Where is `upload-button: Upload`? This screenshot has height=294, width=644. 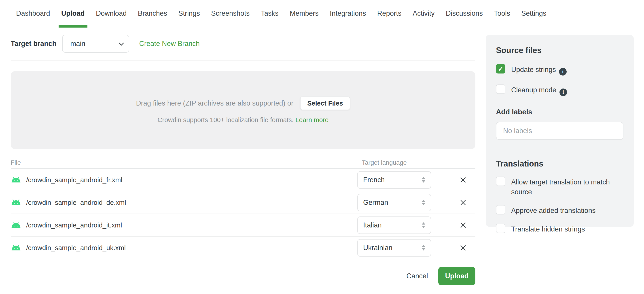
upload-button: Upload is located at coordinates (457, 276).